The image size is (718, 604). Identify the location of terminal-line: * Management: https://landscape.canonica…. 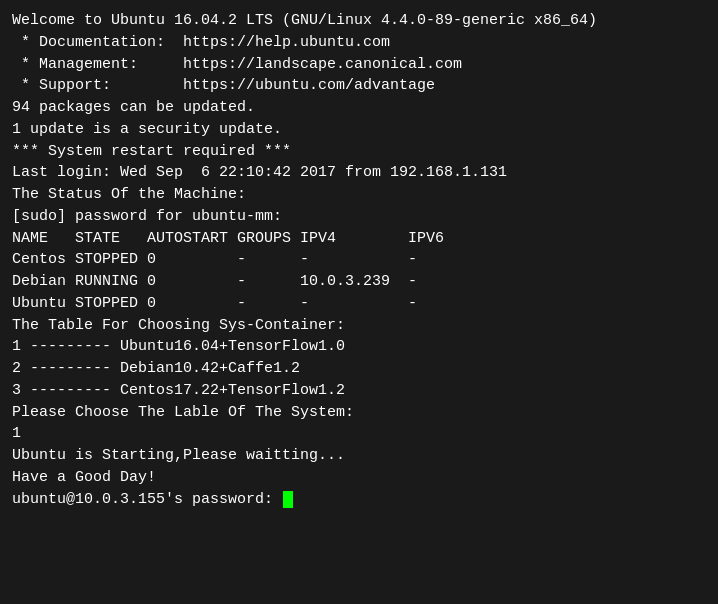
(359, 65).